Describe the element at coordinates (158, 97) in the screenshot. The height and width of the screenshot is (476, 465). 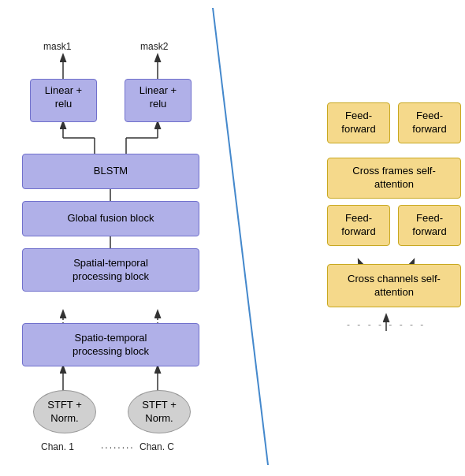
I see `linear-relu-2-label: Linear +relu` at that location.